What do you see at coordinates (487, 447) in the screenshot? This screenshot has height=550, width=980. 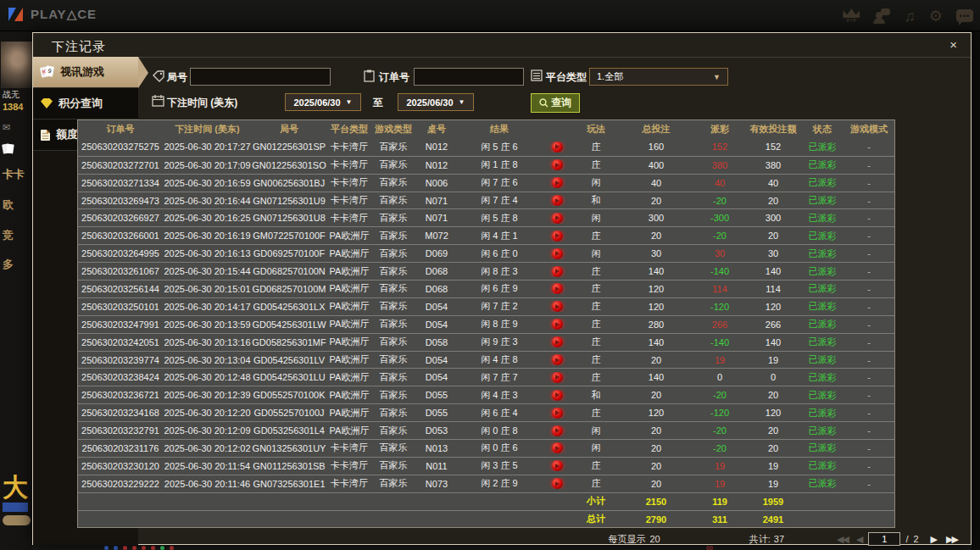 I see `table-row: 2506302032311762025-06-30 20:12:02GN0132…` at bounding box center [487, 447].